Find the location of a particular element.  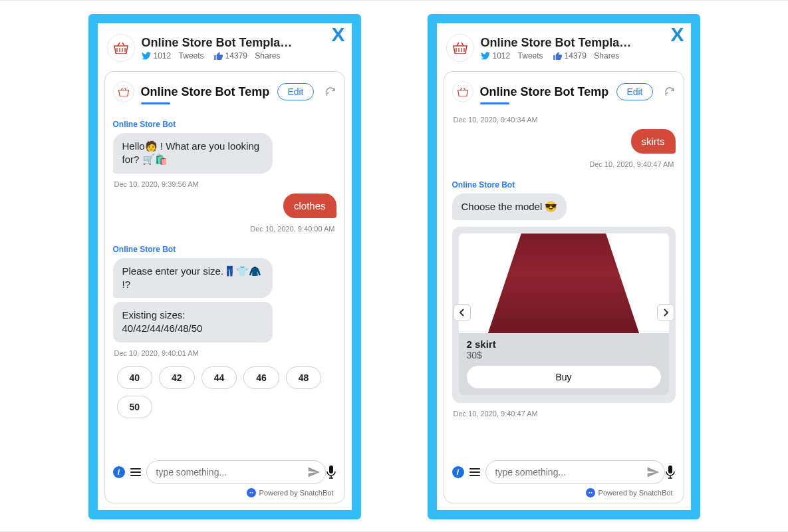

size-chip: 40 is located at coordinates (135, 378).